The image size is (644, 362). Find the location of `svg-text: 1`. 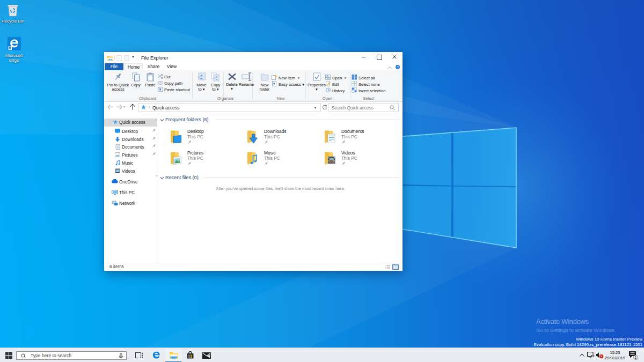

svg-text: 1 is located at coordinates (636, 357).